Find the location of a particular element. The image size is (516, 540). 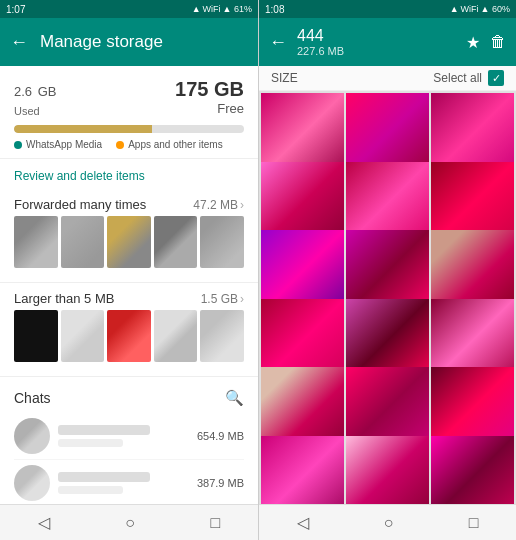

storage-section: 2.6 GB Used 175 GB Free WhatsApp Media is located at coordinates (129, 112).